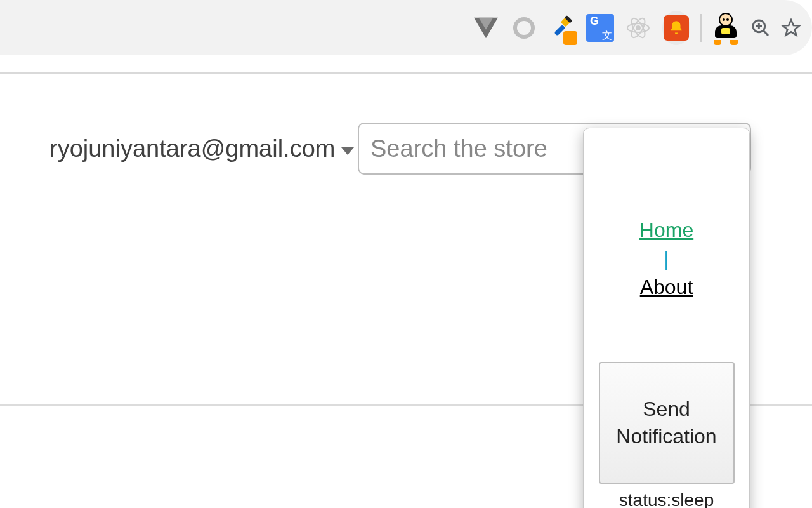  Describe the element at coordinates (638, 28) in the screenshot. I see `react-devtools-icon` at that location.